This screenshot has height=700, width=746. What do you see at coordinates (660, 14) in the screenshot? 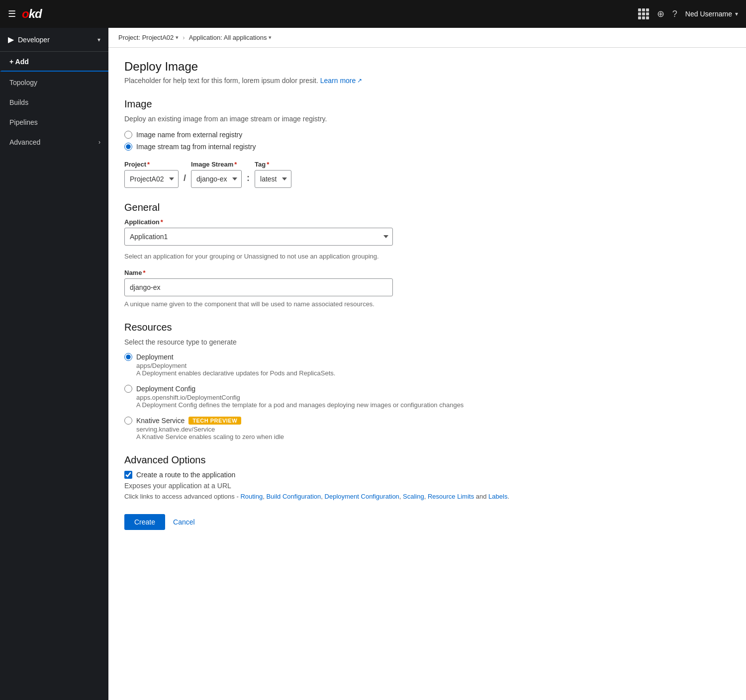
I see `add-icon: ⊕` at bounding box center [660, 14].